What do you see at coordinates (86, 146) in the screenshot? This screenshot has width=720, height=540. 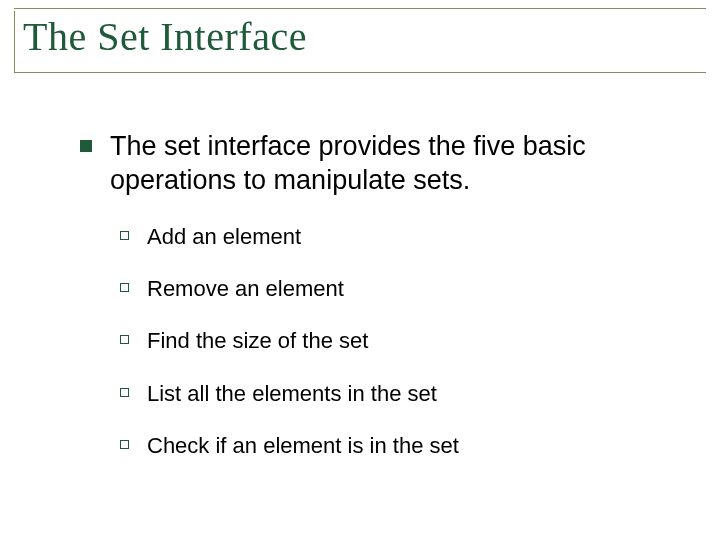 I see `square-bullet-icon` at bounding box center [86, 146].